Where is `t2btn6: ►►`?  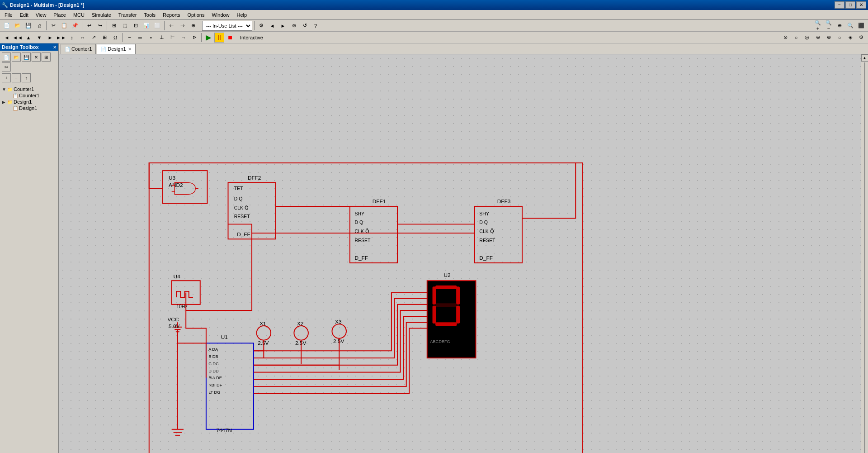 t2btn6: ►► is located at coordinates (61, 38).